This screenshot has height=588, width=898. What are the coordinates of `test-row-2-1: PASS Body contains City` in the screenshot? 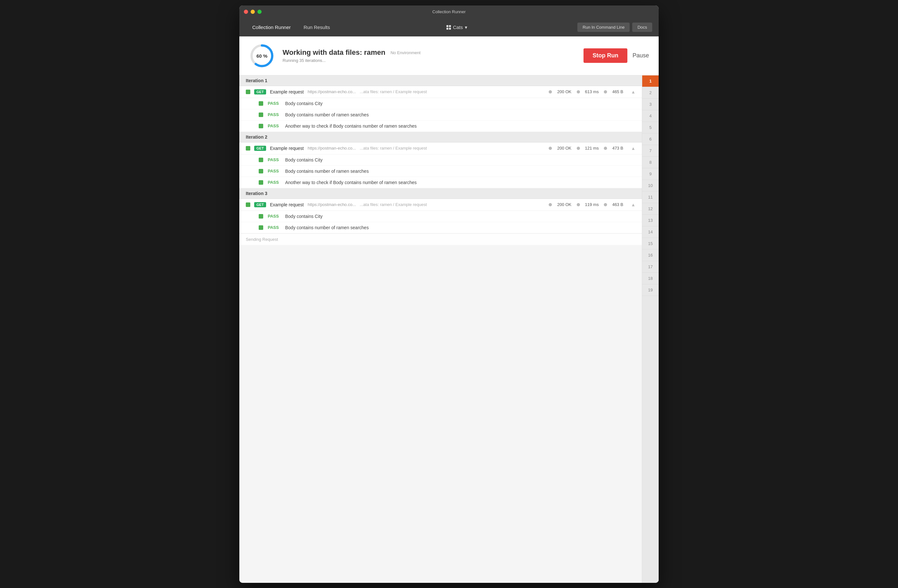 It's located at (441, 160).